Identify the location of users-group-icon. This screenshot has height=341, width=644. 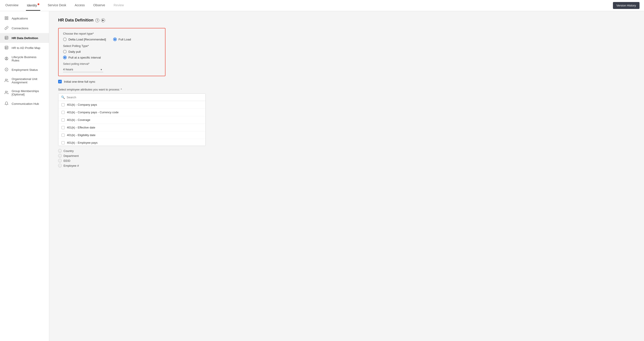
(7, 93).